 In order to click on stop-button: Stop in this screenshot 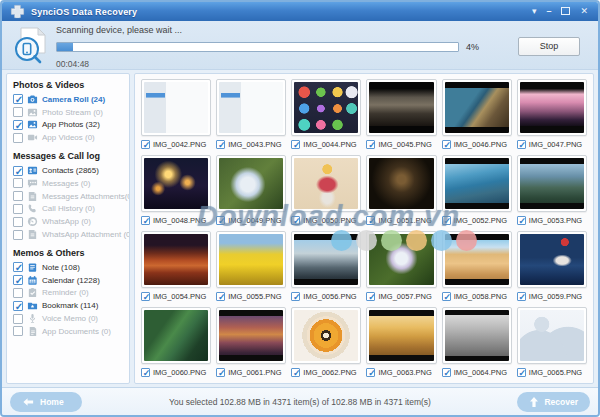, I will do `click(549, 46)`.